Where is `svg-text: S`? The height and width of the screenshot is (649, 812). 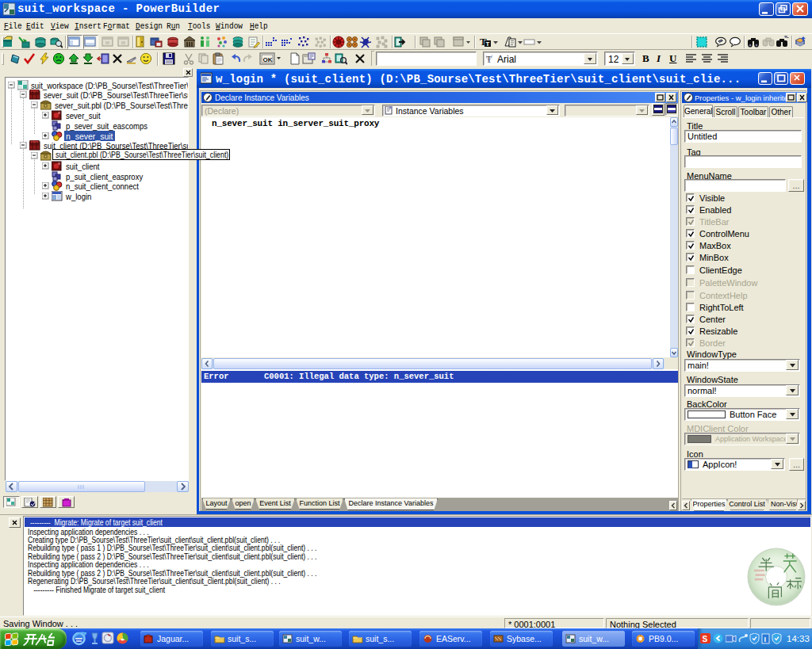 svg-text: S is located at coordinates (706, 639).